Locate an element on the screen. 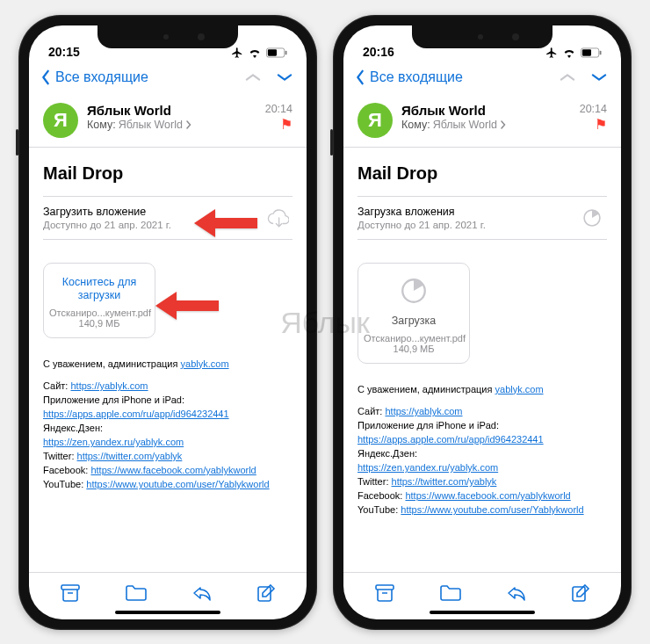 The image size is (650, 644). status-time: 20:15 is located at coordinates (64, 52).